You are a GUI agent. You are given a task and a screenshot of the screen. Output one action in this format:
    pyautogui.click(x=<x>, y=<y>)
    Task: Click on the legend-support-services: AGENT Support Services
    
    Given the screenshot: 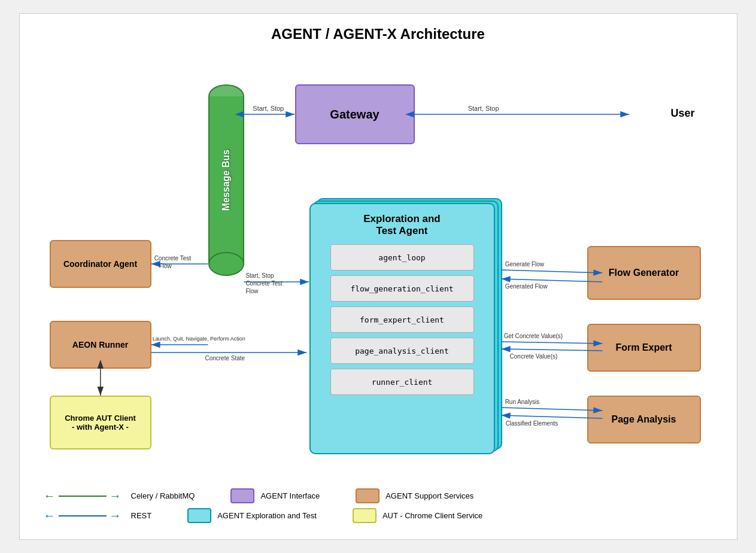 What is the action you would take?
    pyautogui.click(x=414, y=496)
    